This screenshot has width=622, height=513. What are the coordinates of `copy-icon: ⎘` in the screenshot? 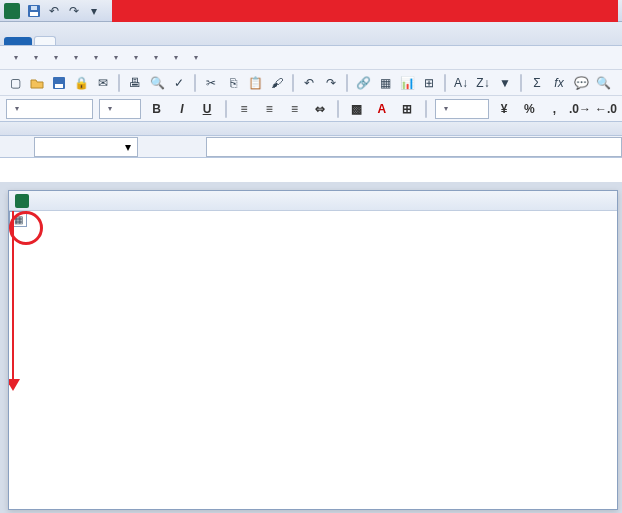 It's located at (233, 83).